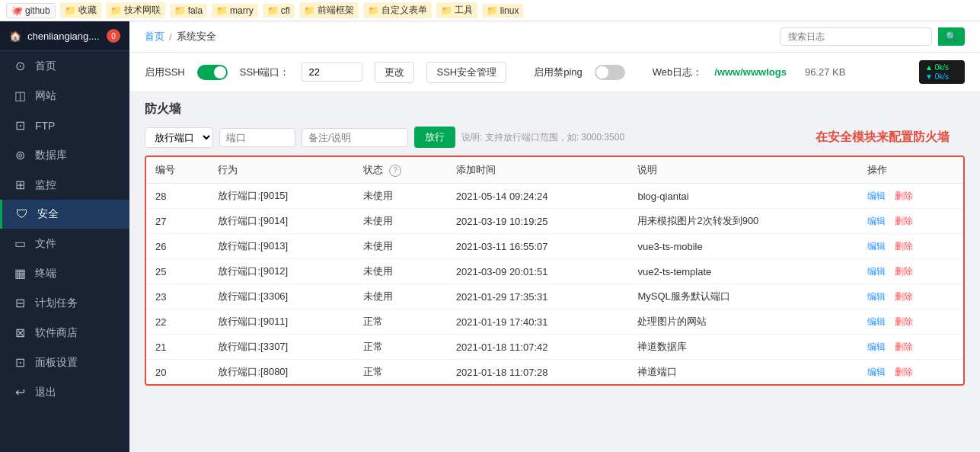 The image size is (980, 452). I want to click on sidebar-item-database: ⊚ 数据库, so click(65, 155).